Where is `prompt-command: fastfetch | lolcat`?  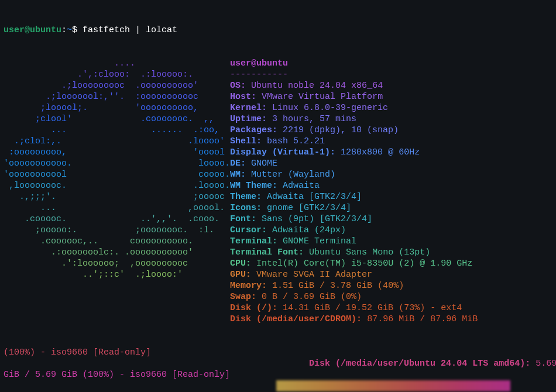
prompt-command: fastfetch | lolcat is located at coordinates (130, 30).